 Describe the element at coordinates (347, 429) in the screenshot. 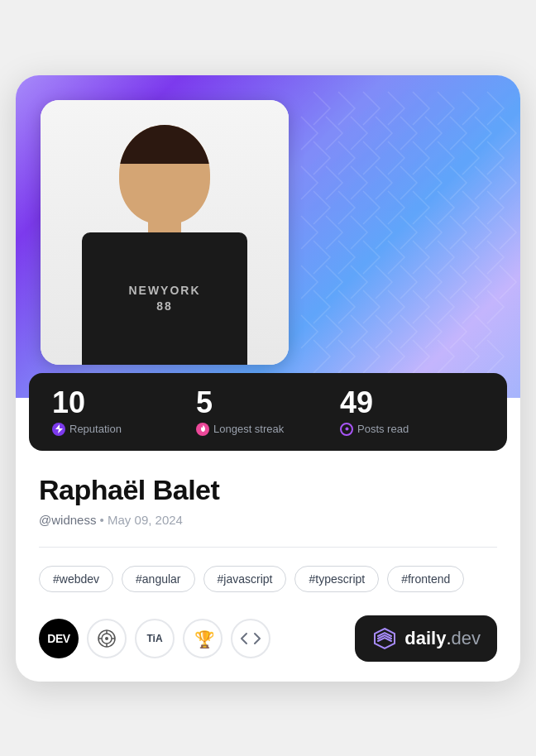

I see `circle-icon` at that location.